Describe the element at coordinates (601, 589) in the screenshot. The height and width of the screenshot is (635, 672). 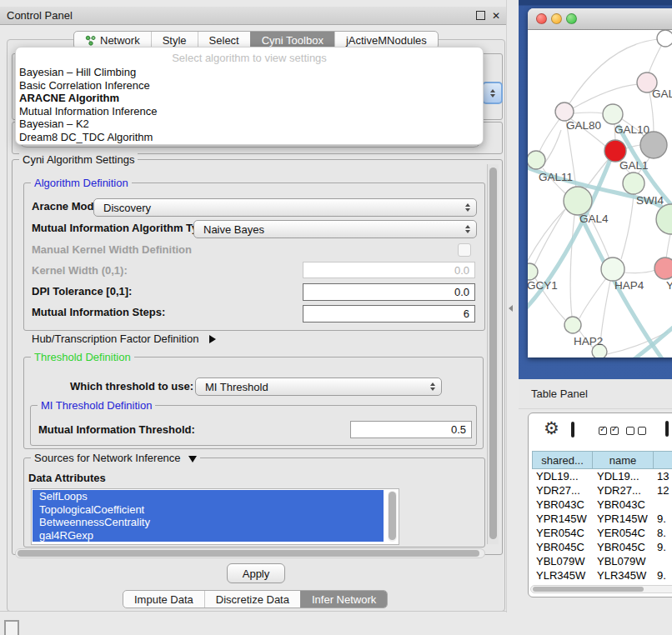
I see `table-horizontal-scrollbar` at that location.